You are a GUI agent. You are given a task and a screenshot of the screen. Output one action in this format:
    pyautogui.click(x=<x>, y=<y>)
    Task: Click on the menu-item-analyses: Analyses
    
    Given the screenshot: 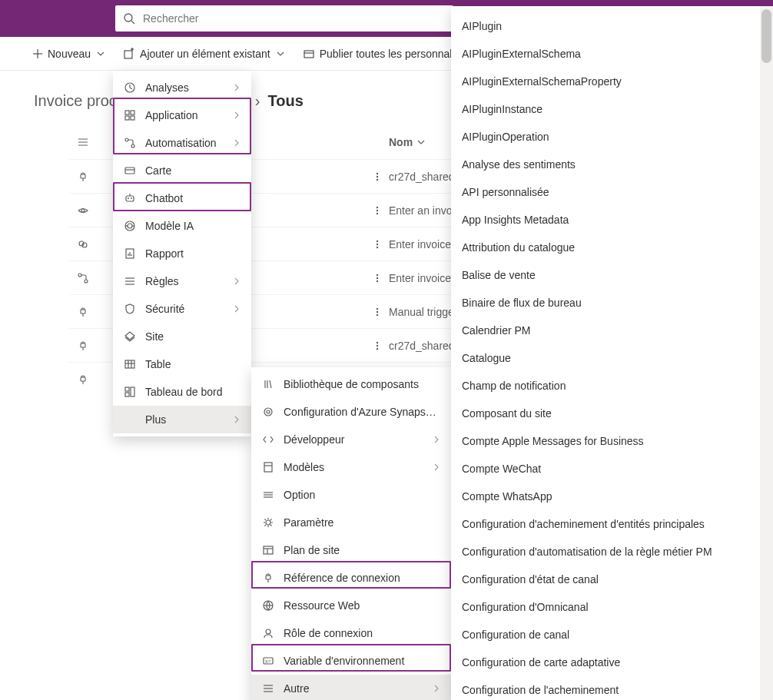 What is the action you would take?
    pyautogui.click(x=182, y=88)
    